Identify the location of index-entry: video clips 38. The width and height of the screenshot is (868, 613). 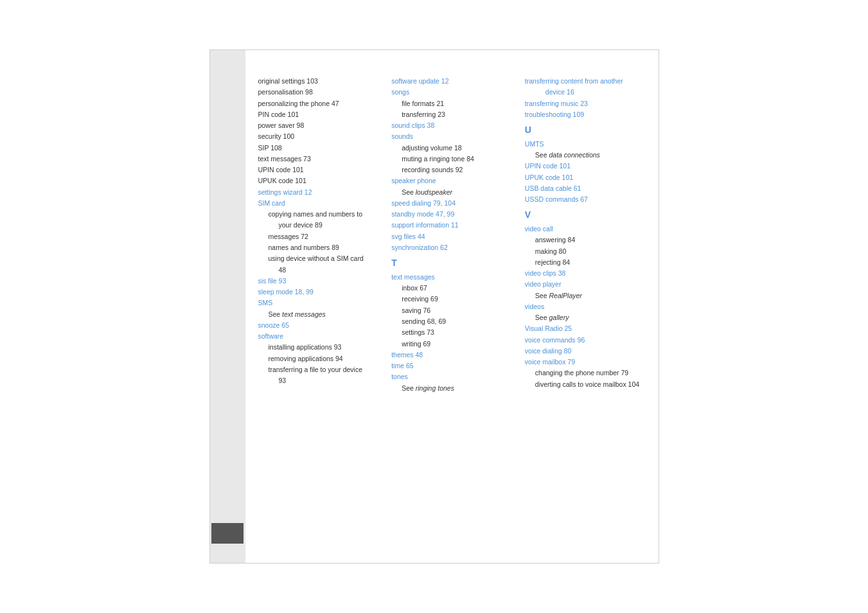
(585, 273).